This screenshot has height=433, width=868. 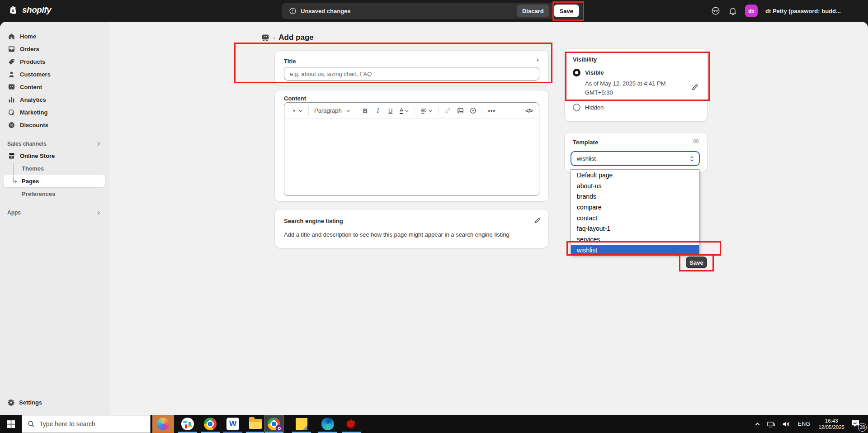 I want to click on apps-header: Apps, so click(x=54, y=213).